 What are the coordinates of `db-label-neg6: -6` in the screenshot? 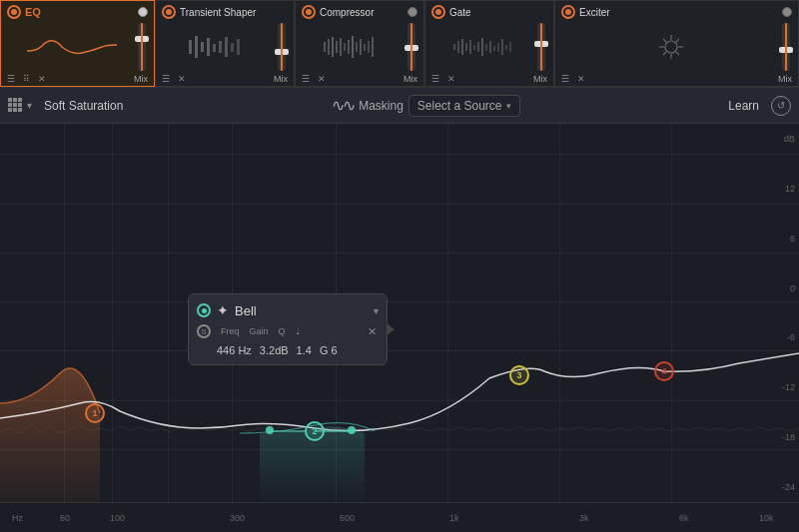 It's located at (789, 337).